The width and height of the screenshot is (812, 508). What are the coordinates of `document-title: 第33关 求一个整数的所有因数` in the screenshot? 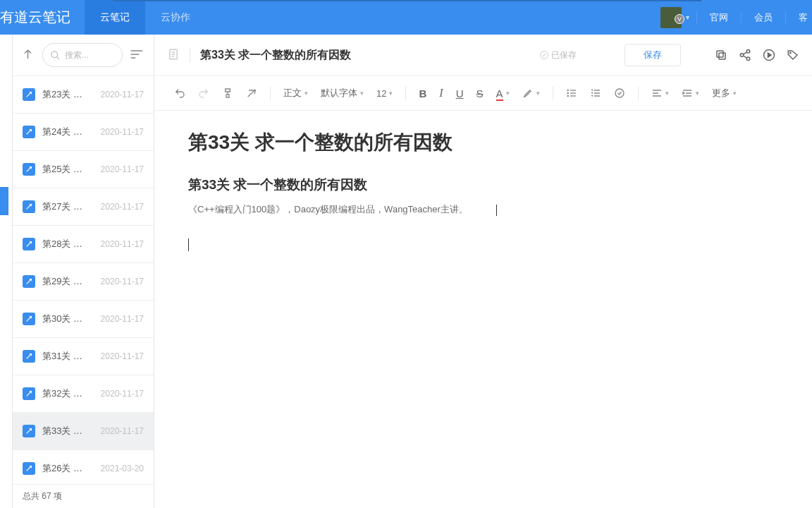 It's located at (276, 55).